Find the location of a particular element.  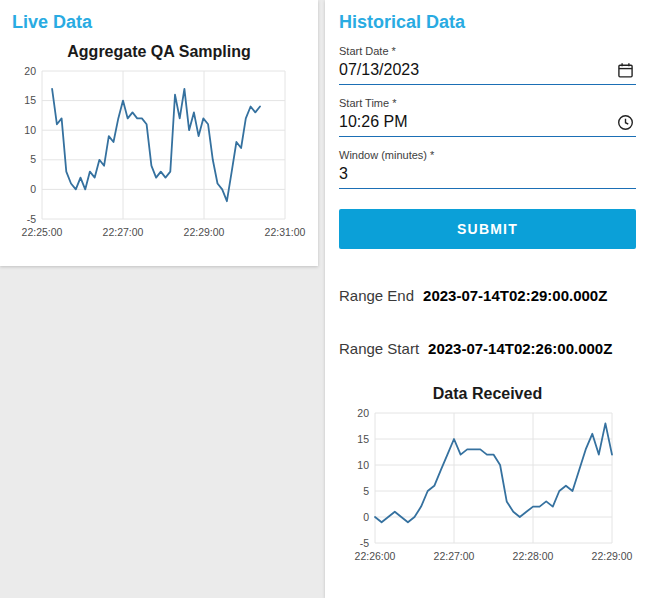

range-end-label: Range End is located at coordinates (376, 296).